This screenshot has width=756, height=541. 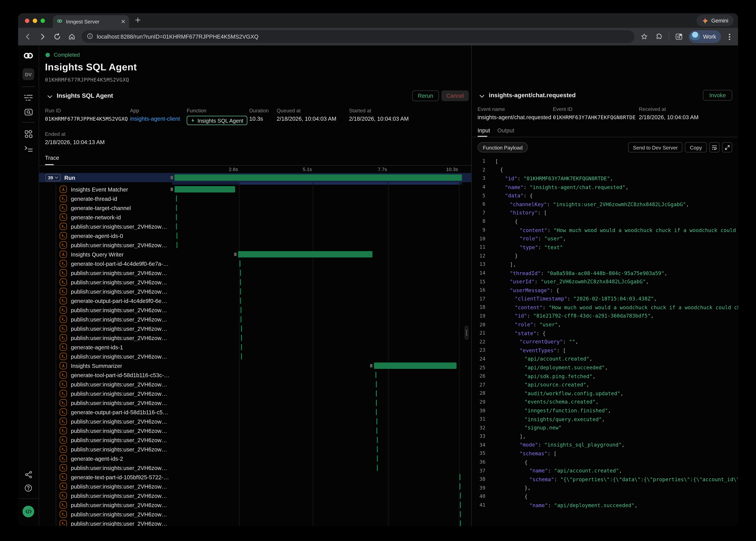 I want to click on trace-row-run: 39Run, so click(x=255, y=178).